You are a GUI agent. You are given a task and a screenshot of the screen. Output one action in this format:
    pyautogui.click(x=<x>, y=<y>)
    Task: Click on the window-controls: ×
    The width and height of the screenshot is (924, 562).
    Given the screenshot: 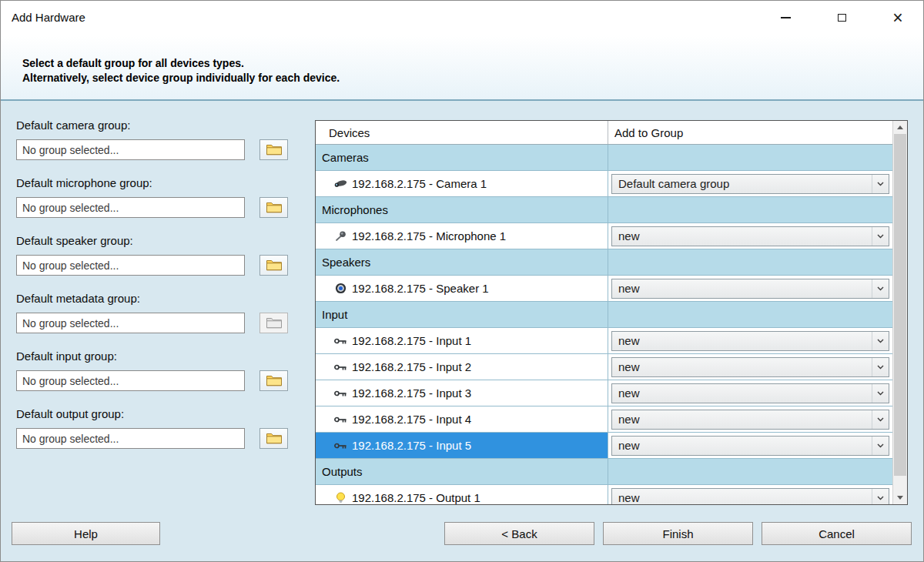 What is the action you would take?
    pyautogui.click(x=842, y=18)
    